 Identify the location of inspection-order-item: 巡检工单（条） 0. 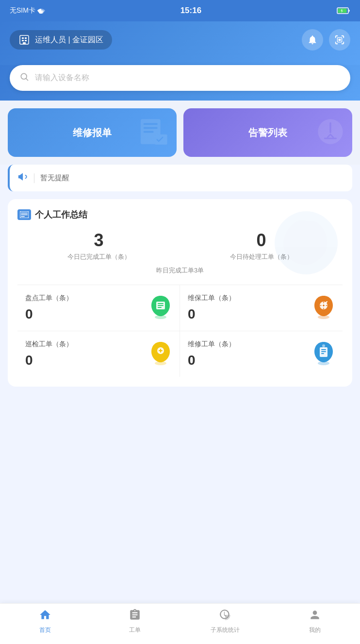
(99, 354).